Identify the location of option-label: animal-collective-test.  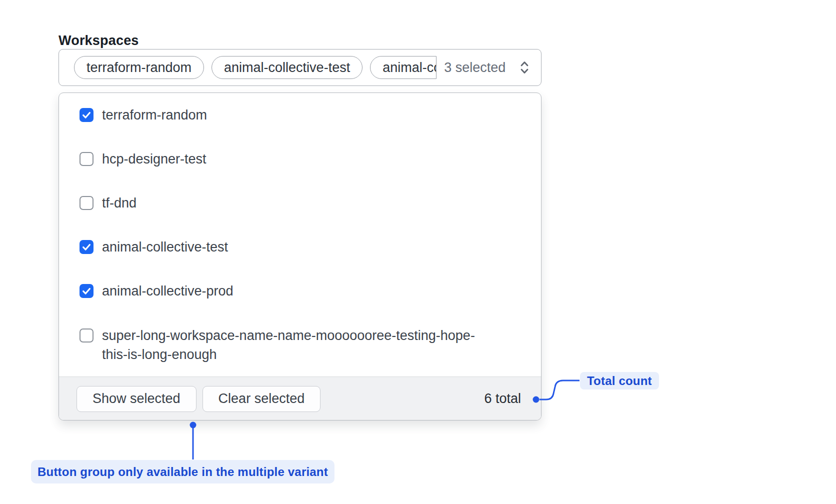
(165, 247).